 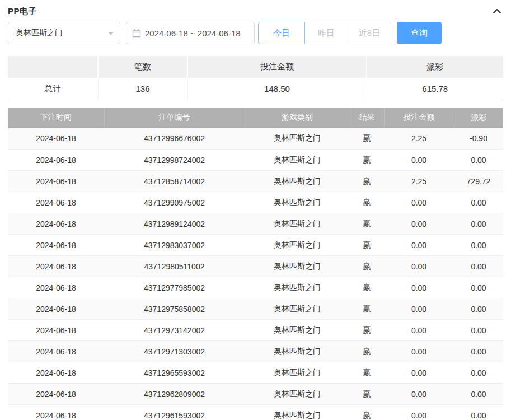 I want to click on today-button: 今日, so click(x=282, y=33).